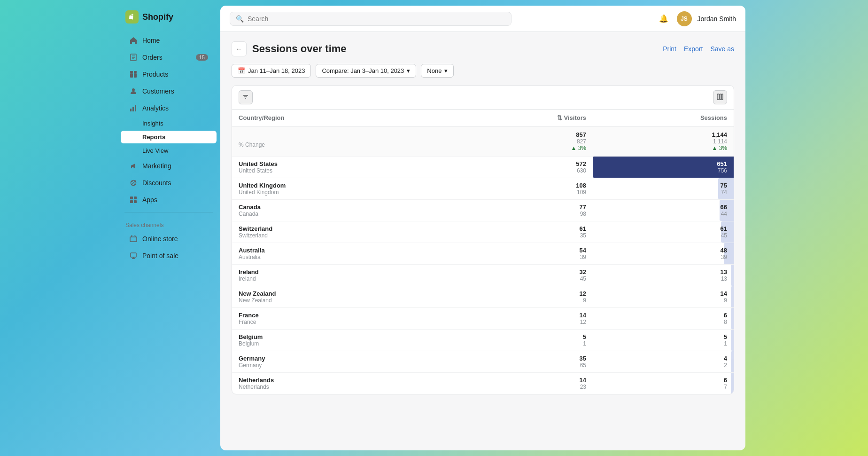  I want to click on sidebar-item-label: Products, so click(155, 74).